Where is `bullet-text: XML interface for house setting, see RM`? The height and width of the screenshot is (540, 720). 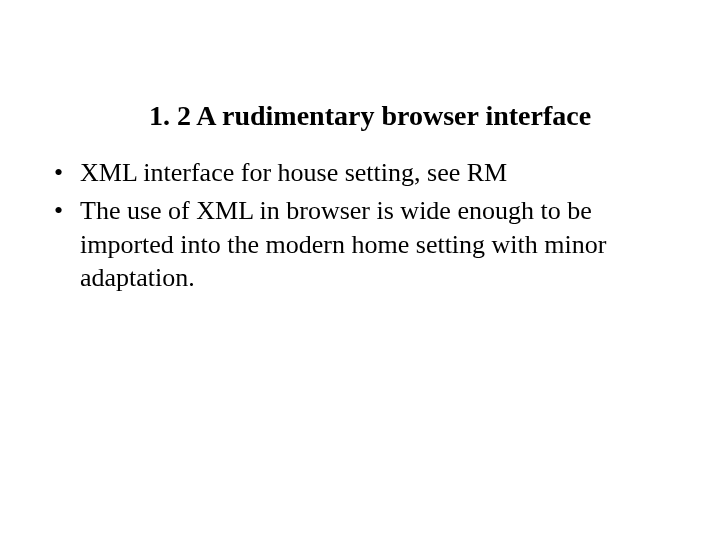 bullet-text: XML interface for house setting, see RM is located at coordinates (380, 173).